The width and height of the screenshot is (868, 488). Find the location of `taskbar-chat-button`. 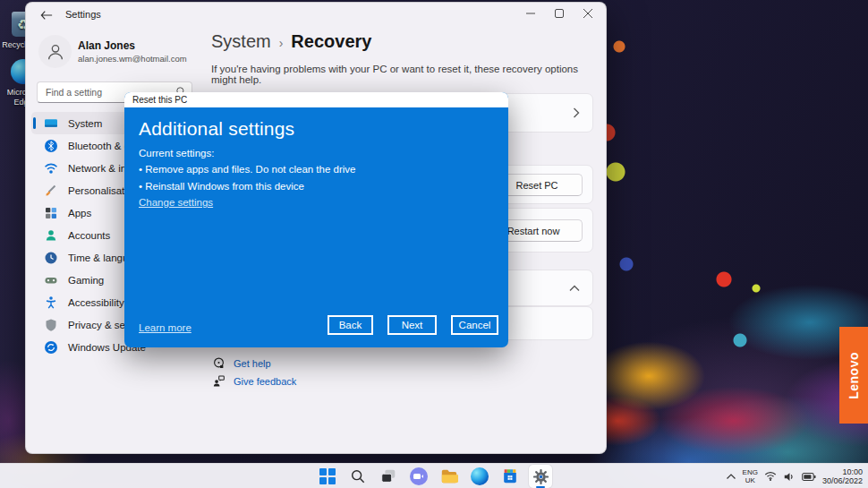

taskbar-chat-button is located at coordinates (419, 476).